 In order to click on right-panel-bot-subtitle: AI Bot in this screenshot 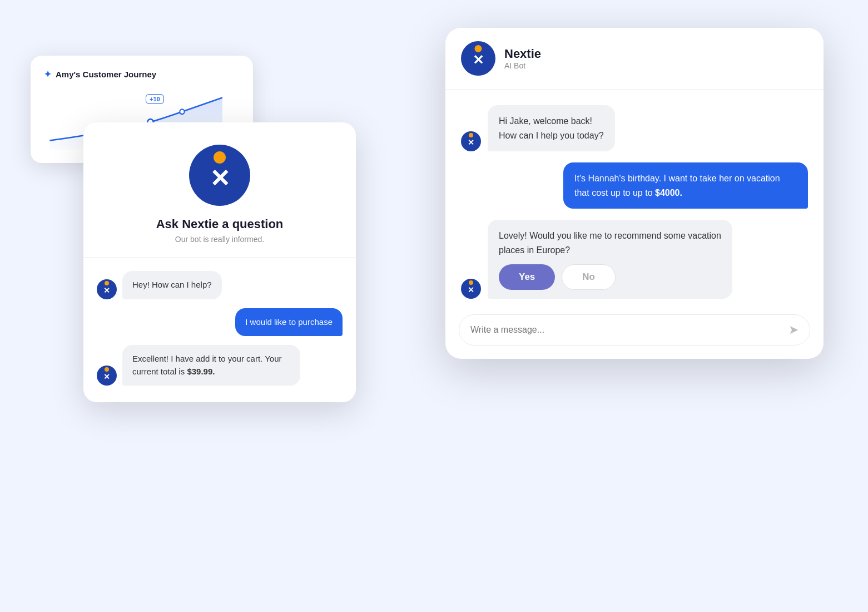, I will do `click(523, 66)`.